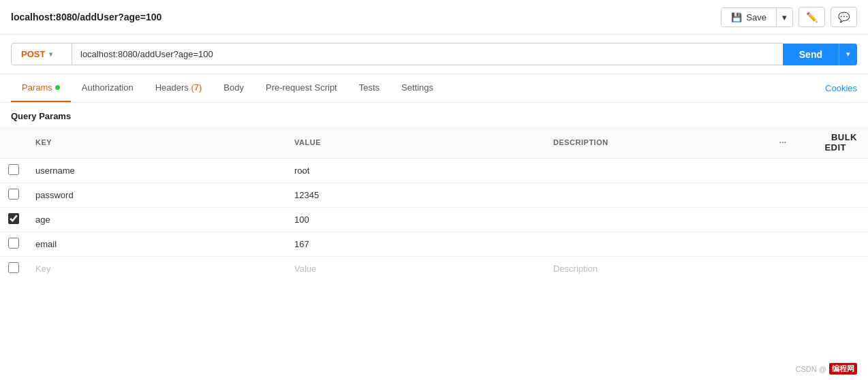  I want to click on row1-actions-cell, so click(783, 171).